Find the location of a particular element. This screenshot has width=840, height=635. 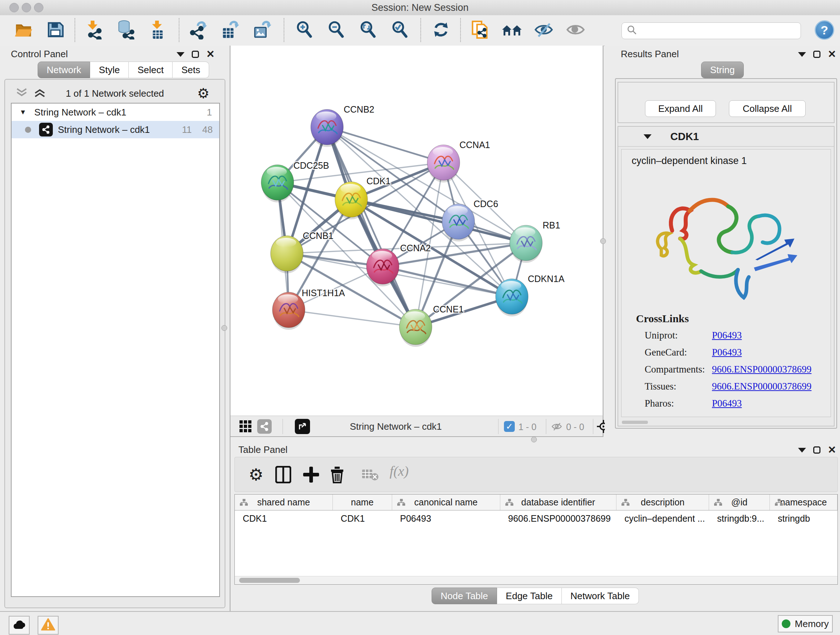

crosslink-pharos-link: P06493 is located at coordinates (727, 404).